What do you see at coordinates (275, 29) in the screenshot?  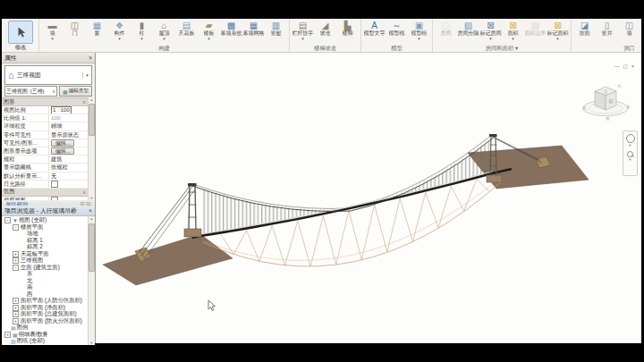 I see `ribbon-item: ▥竖梃` at bounding box center [275, 29].